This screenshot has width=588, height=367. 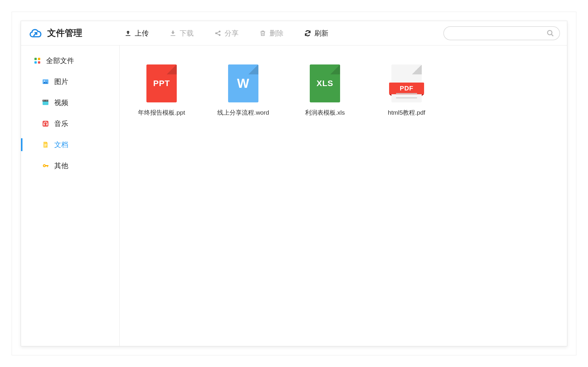 What do you see at coordinates (243, 83) in the screenshot?
I see `word-file-icon: W` at bounding box center [243, 83].